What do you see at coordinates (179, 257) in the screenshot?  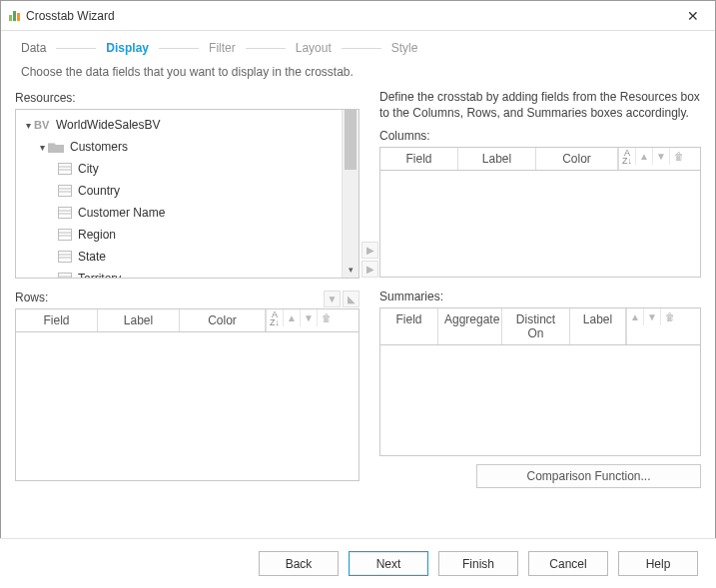 I see `tree-field: State` at bounding box center [179, 257].